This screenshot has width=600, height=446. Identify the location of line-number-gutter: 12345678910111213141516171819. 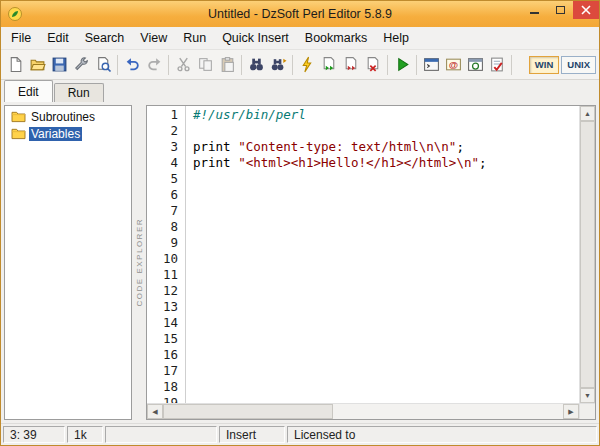
(166, 254).